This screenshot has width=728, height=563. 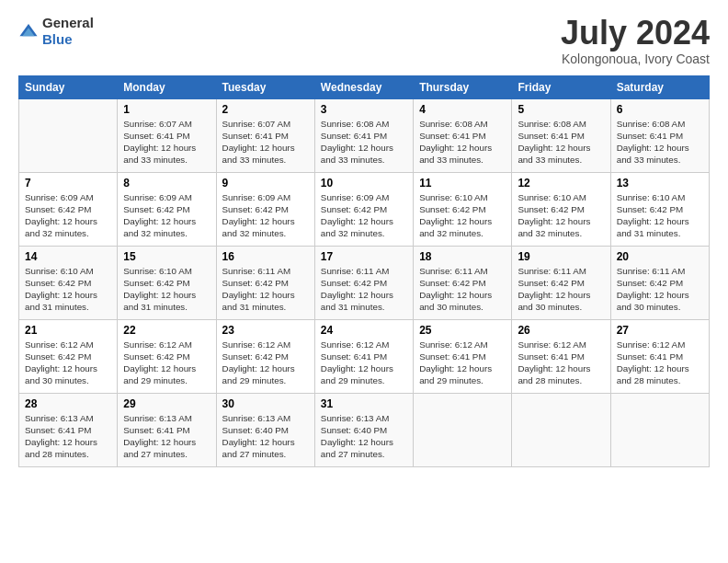 I want to click on calendar-cell: 7Sunrise: 6:09 AMSunset: 6:42 PMDaylight…, so click(x=68, y=209).